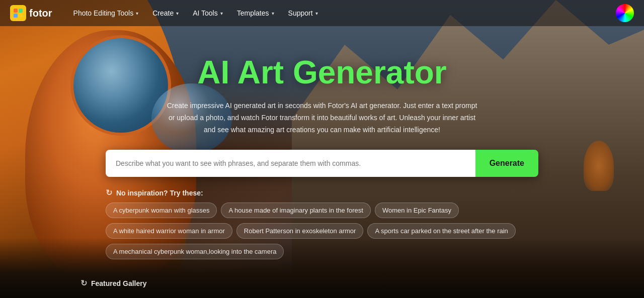 This screenshot has height=298, width=644. Describe the element at coordinates (161, 210) in the screenshot. I see `suggestion-tag: A cyberpunk woman with glasses` at that location.